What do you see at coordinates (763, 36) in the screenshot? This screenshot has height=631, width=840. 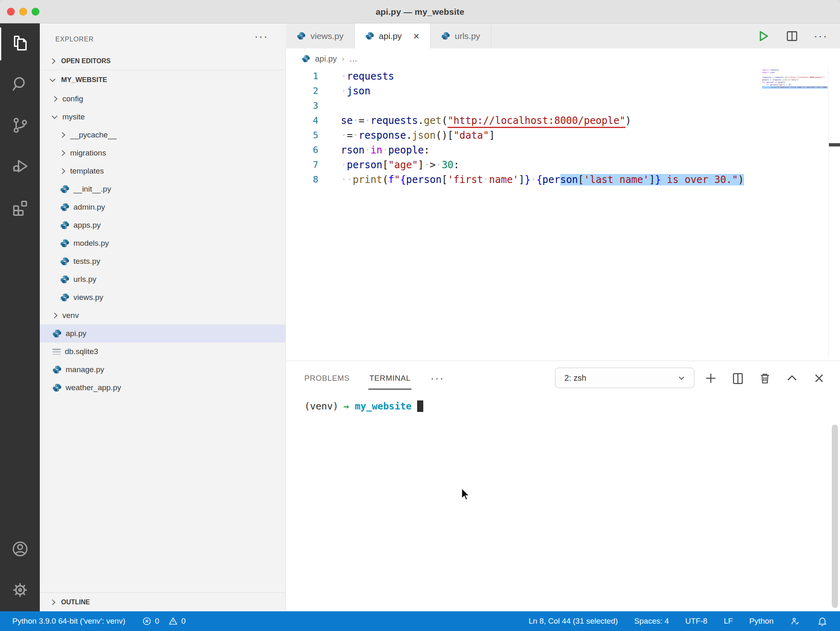 I see `run-python-file-button` at bounding box center [763, 36].